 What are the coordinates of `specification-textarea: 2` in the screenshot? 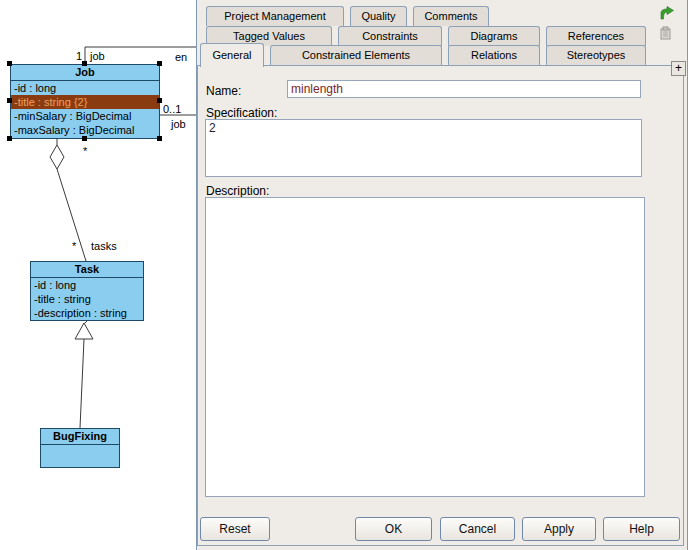 It's located at (424, 148).